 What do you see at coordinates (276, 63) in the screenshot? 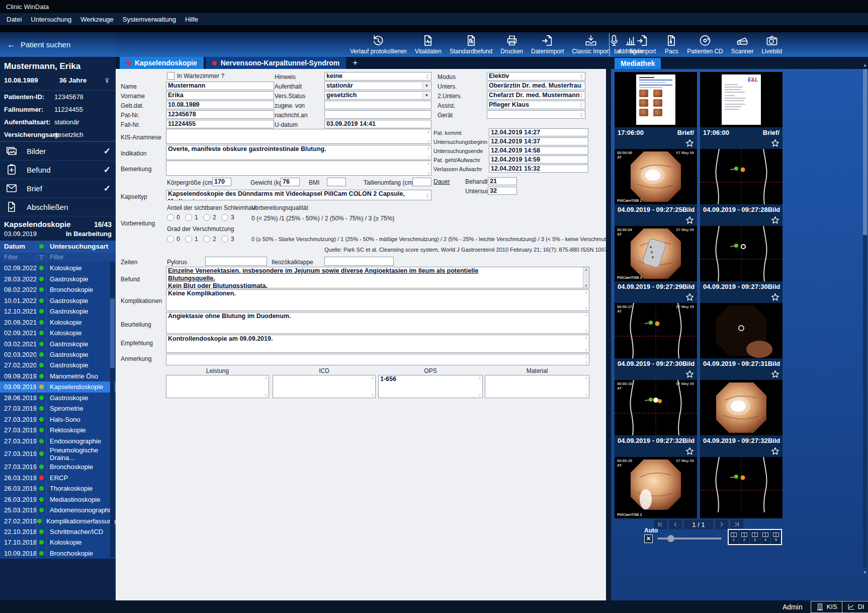
I see `tab-nervensono-karpaltunnel-syndrom: Nervensono-Karpaltunnel-Syndrom` at bounding box center [276, 63].